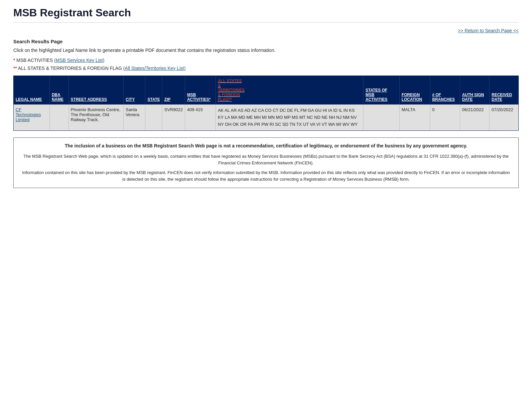 The width and height of the screenshot is (532, 394). Describe the element at coordinates (290, 90) in the screenshot. I see `col-all-states: ALL STATES&TERRITORIES& FOREIGNFLAG**` at that location.